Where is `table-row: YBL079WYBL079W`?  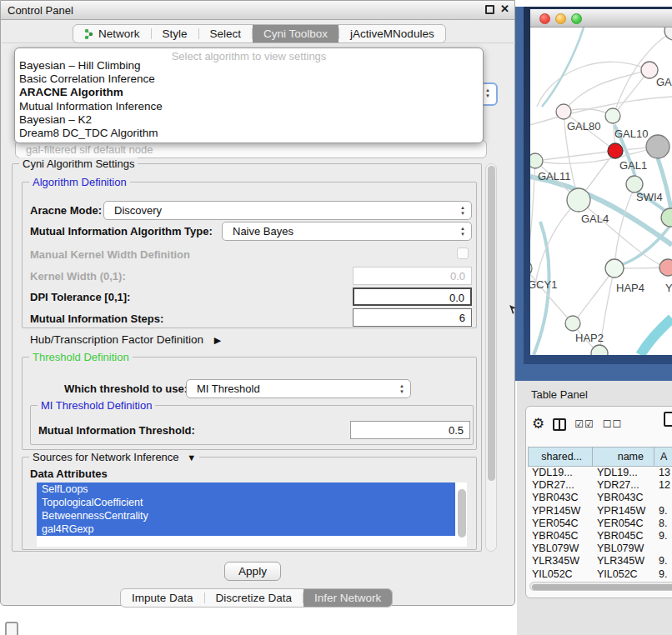 table-row: YBL079WYBL079W is located at coordinates (600, 548).